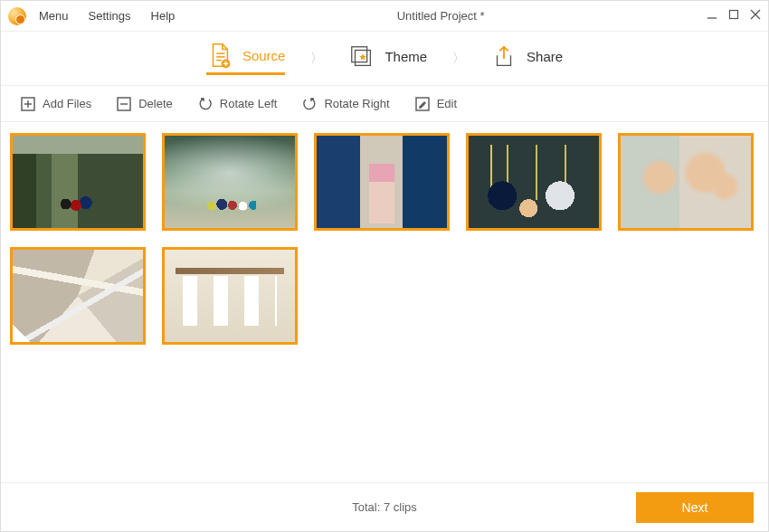  I want to click on menu-bar: Menu Settings Help, so click(107, 16).